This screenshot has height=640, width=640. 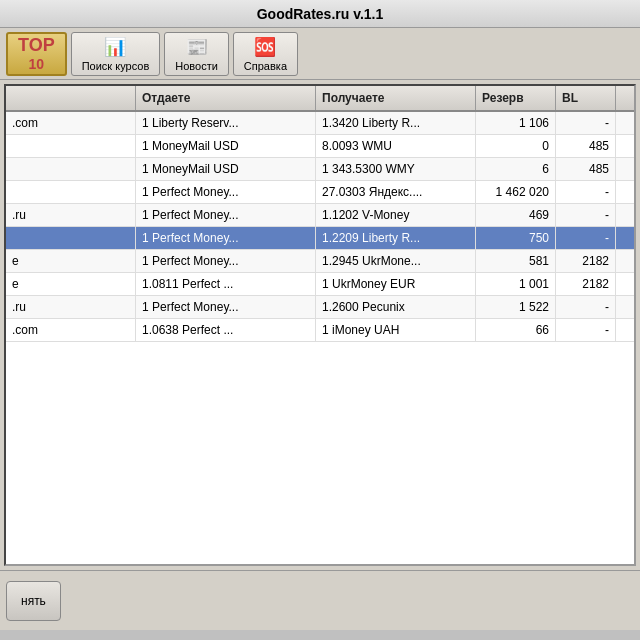 What do you see at coordinates (396, 192) in the screenshot?
I see `table-cell: 27.0303 Яндекс....` at bounding box center [396, 192].